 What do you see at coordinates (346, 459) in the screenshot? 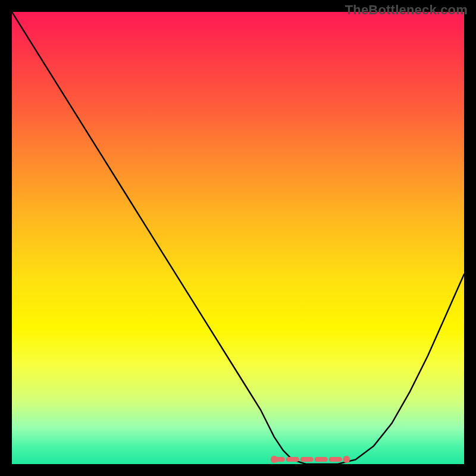
I see `optimal-end-dot` at bounding box center [346, 459].